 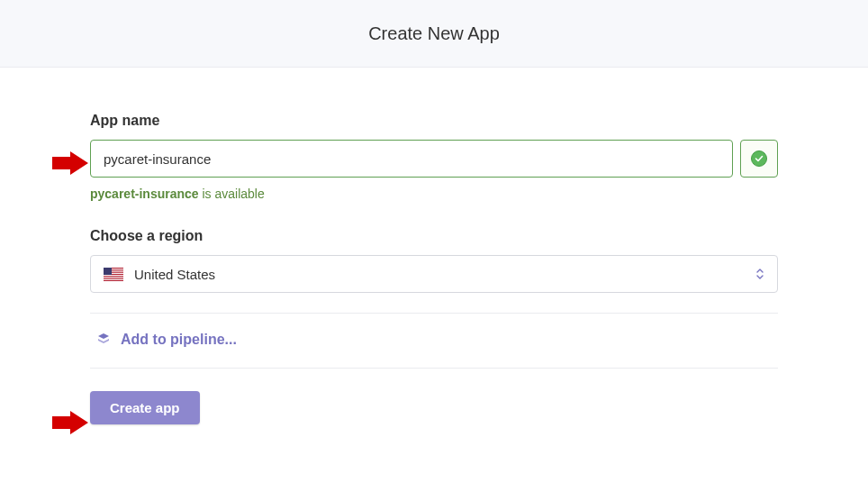 I want to click on select-arrows-icon, so click(x=760, y=274).